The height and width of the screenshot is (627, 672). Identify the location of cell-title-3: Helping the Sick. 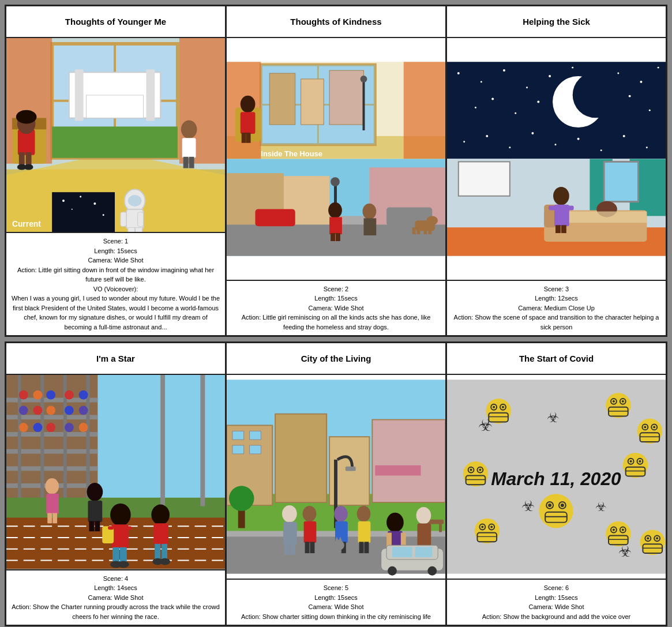
(556, 22).